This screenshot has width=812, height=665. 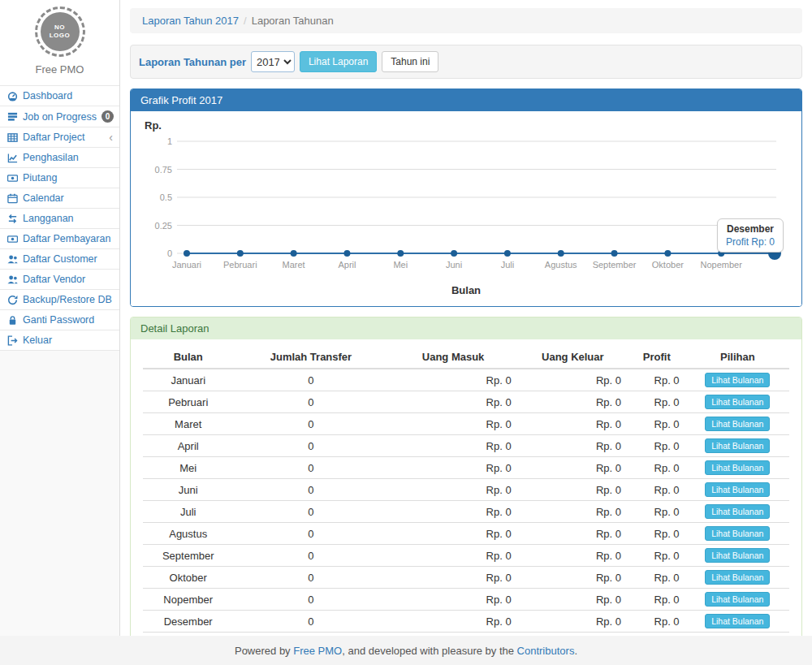 I want to click on sidebar-item-daftar-customer: Daftar Customer, so click(x=60, y=260).